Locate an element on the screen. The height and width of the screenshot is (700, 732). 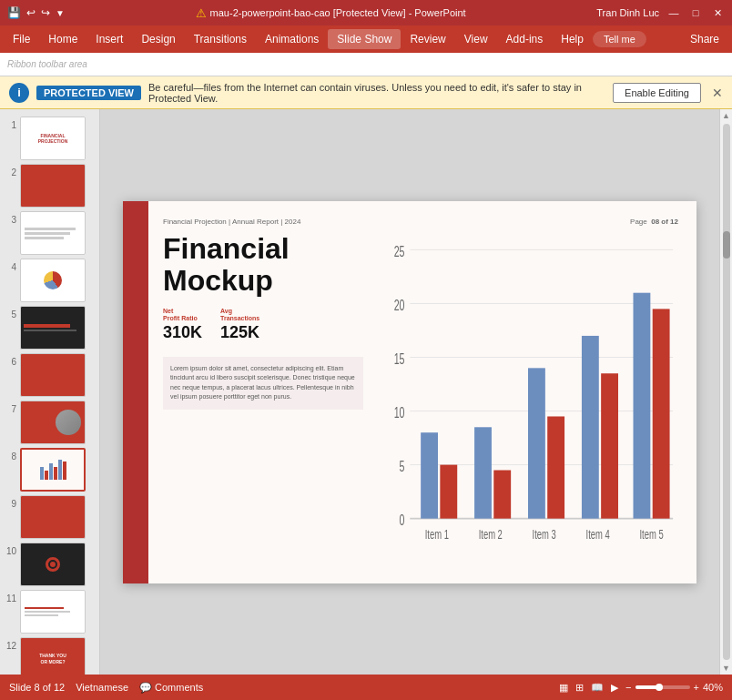
protected-view-bar: i PROTECTED VIEW Be careful—files from t… is located at coordinates (366, 93).